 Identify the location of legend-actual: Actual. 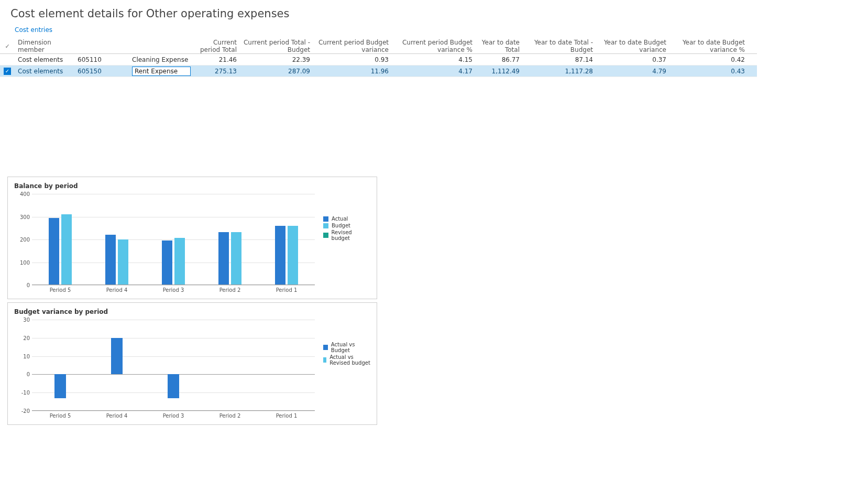
(347, 219).